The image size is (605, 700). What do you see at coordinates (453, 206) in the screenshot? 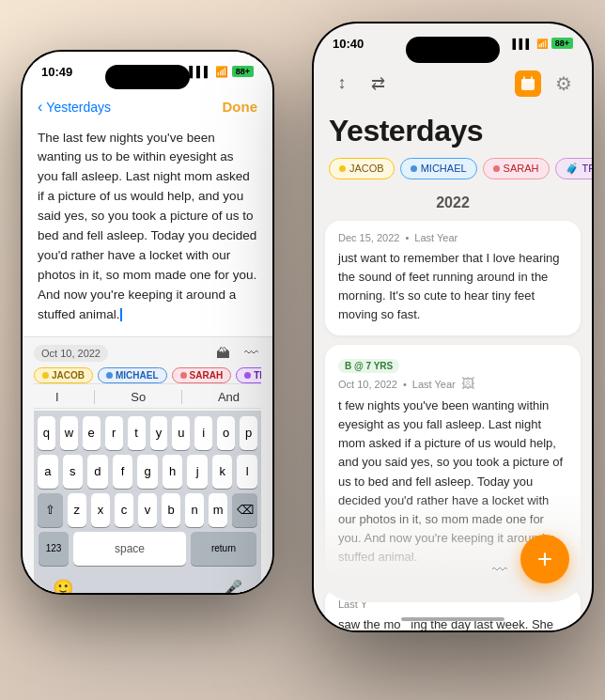
I see `year-section: 2022` at bounding box center [453, 206].